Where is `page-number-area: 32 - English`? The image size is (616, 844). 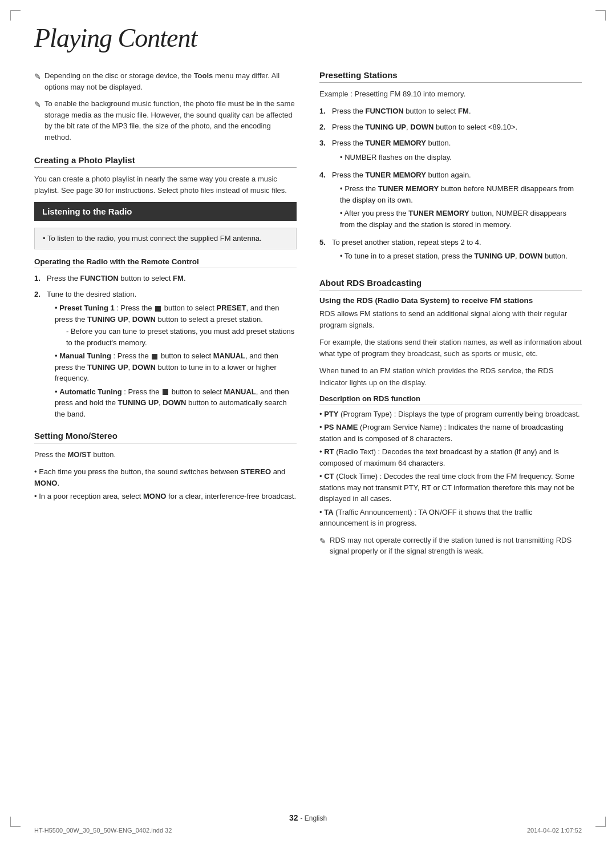
page-number-area: 32 - English is located at coordinates (308, 818).